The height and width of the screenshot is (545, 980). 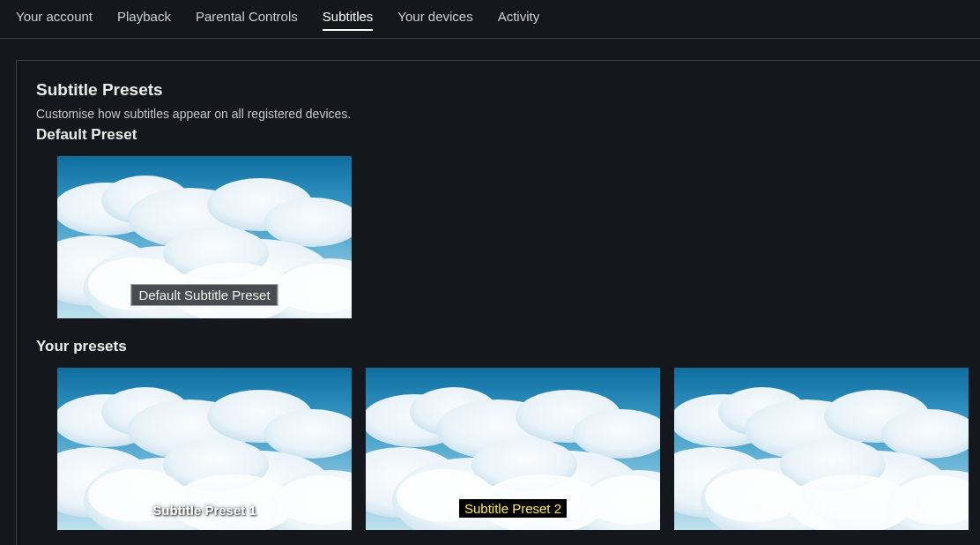 I want to click on preset-3-caption: Subtitle Preset 3, so click(x=821, y=510).